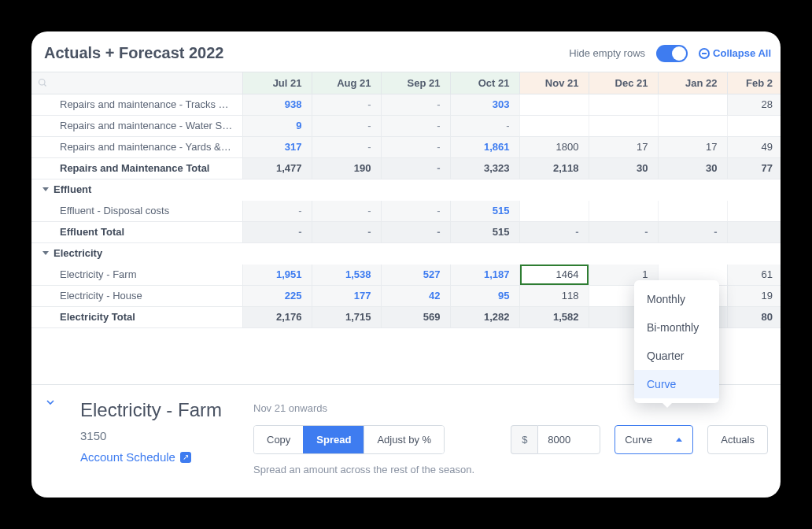 This screenshot has width=812, height=529. What do you see at coordinates (132, 126) in the screenshot?
I see `row-label: Repairs and maintenance - Water Su…` at bounding box center [132, 126].